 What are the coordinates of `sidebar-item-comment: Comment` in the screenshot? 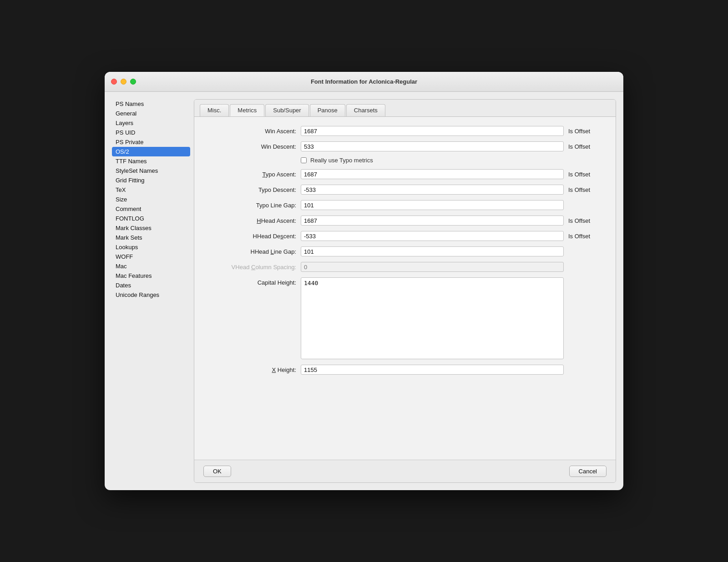 It's located at (151, 209).